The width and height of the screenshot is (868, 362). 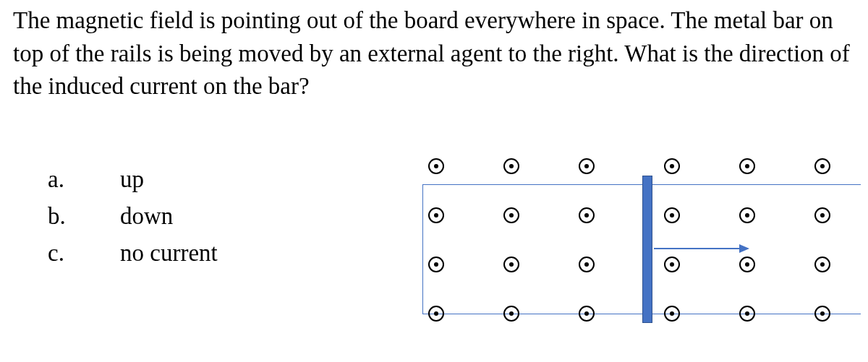 I want to click on metal-bar, so click(x=647, y=249).